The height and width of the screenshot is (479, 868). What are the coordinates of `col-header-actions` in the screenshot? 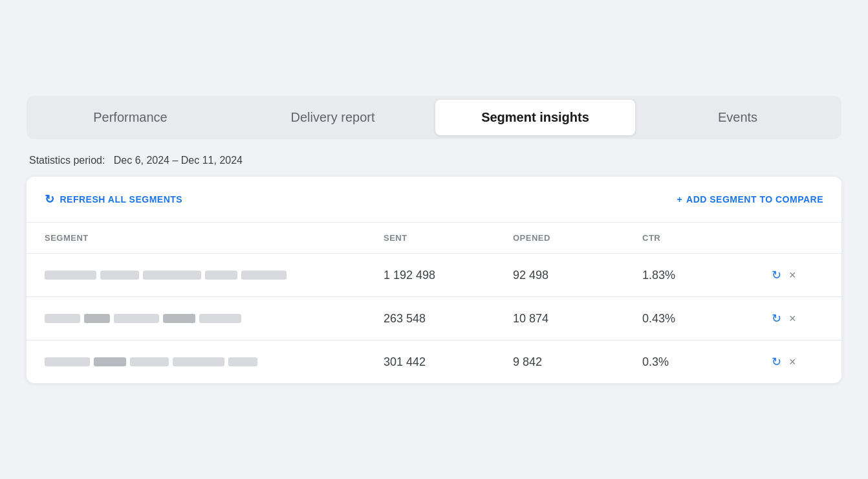 It's located at (797, 238).